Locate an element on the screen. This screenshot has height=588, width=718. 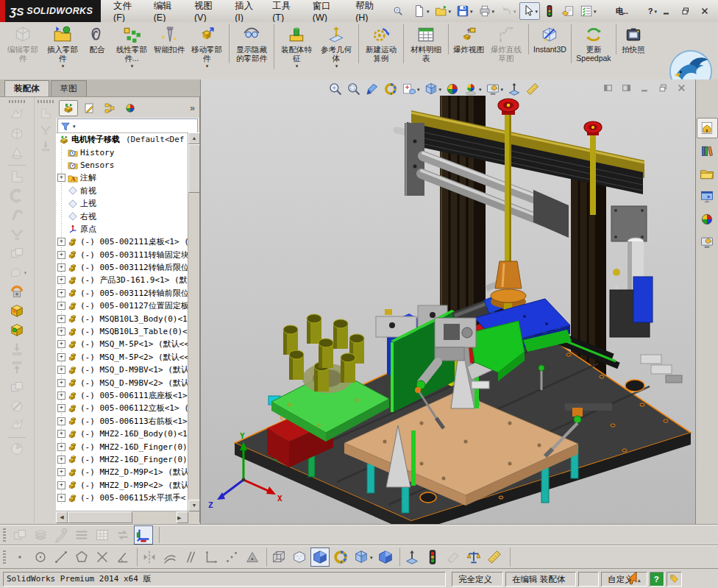
tree-item: +(-) MHZ2_D-M9P<1> (默认 is located at coordinates (122, 472).